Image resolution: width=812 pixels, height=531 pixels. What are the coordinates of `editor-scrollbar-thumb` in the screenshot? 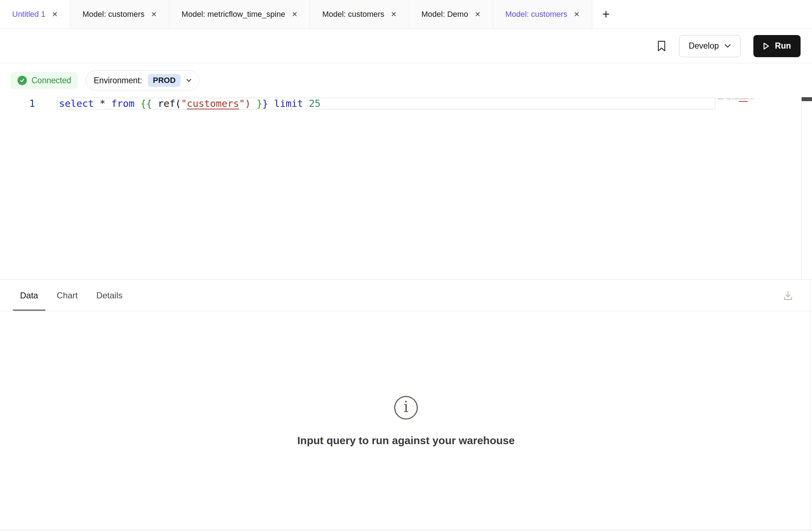 It's located at (807, 99).